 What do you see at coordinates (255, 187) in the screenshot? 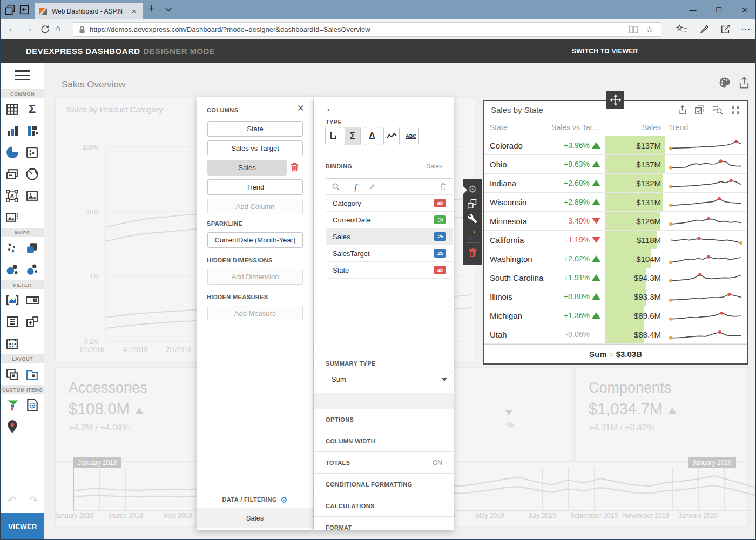
I see `column-button-trend: Trend` at bounding box center [255, 187].